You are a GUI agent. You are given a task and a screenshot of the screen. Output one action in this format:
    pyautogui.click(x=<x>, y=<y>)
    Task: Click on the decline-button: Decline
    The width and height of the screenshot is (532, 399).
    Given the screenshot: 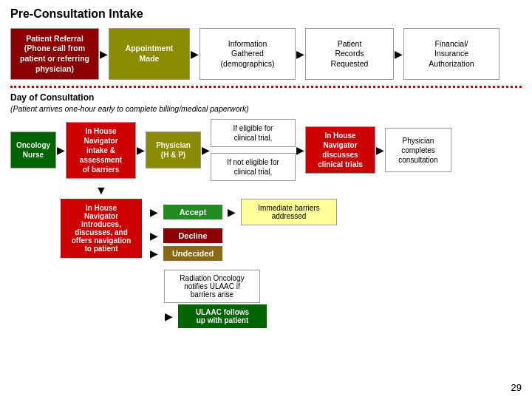 What is the action you would take?
    pyautogui.click(x=193, y=236)
    